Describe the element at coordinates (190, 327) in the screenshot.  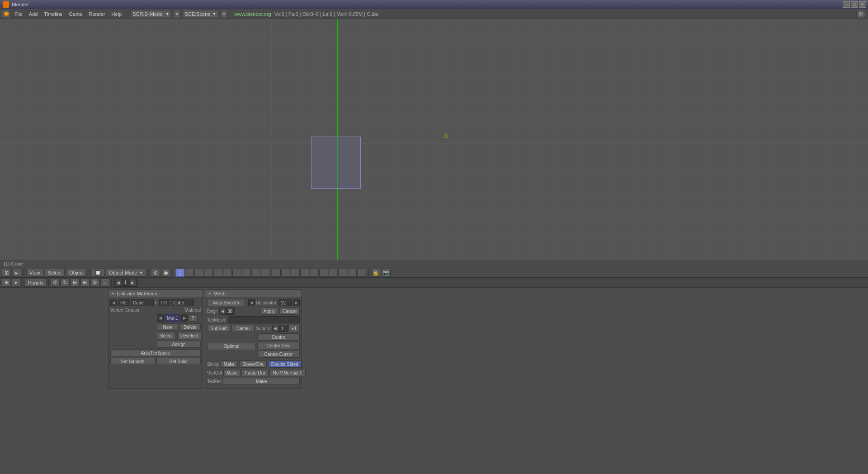
I see `delete-button: Delete` at that location.